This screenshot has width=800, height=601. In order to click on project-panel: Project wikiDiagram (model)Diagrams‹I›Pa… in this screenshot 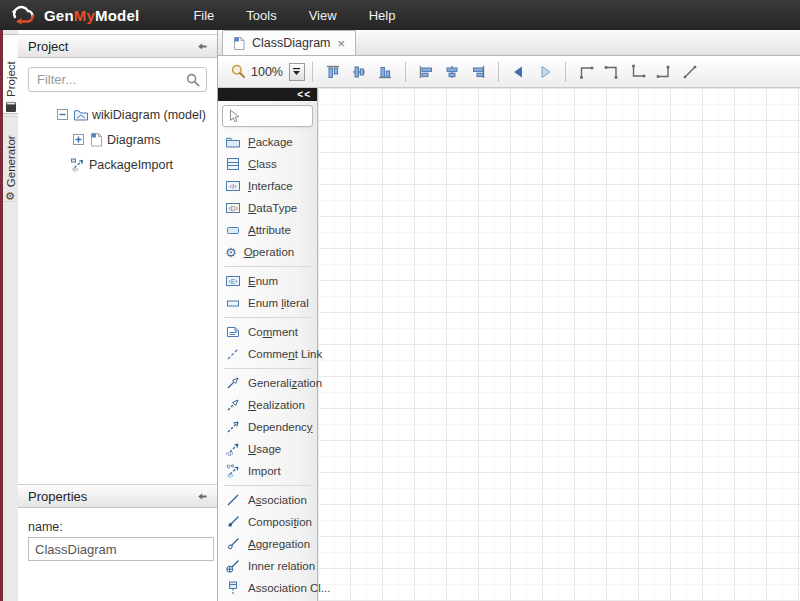, I will do `click(118, 106)`.